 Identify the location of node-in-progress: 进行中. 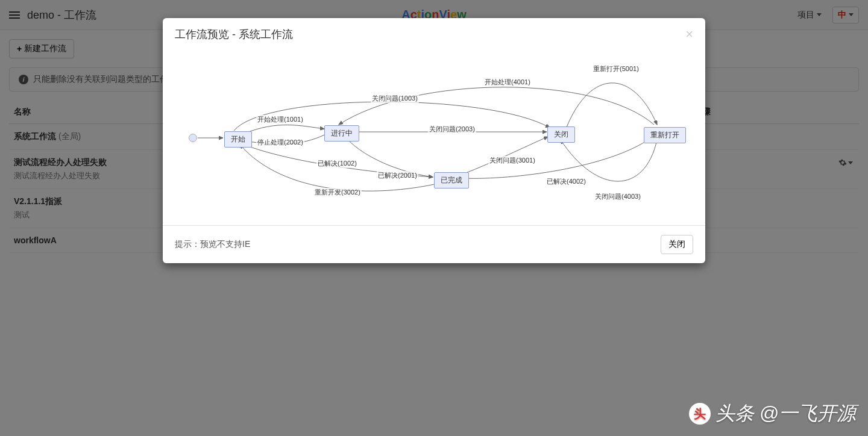
(342, 134).